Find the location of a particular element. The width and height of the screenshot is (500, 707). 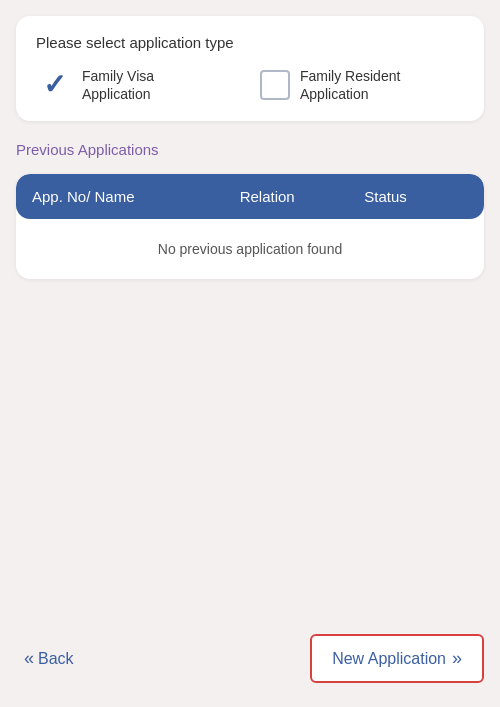

checkmark-icon: ✓ is located at coordinates (54, 85).